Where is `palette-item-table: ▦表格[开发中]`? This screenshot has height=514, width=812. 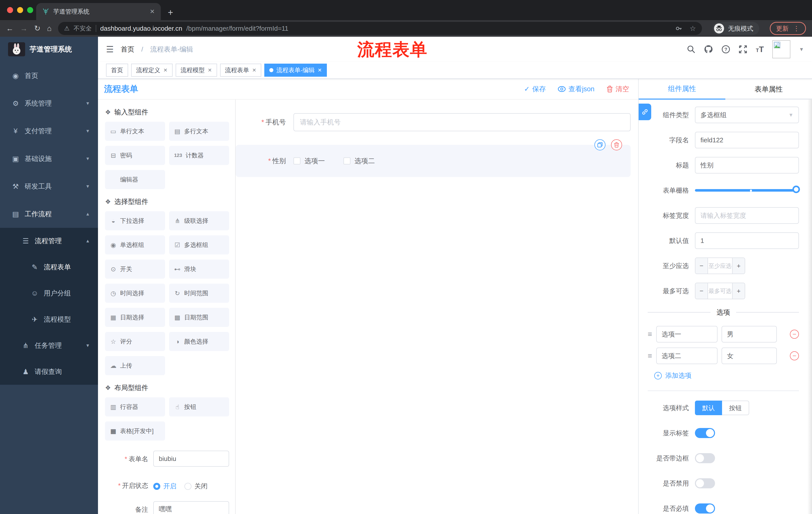 palette-item-table: ▦表格[开发中] is located at coordinates (135, 431).